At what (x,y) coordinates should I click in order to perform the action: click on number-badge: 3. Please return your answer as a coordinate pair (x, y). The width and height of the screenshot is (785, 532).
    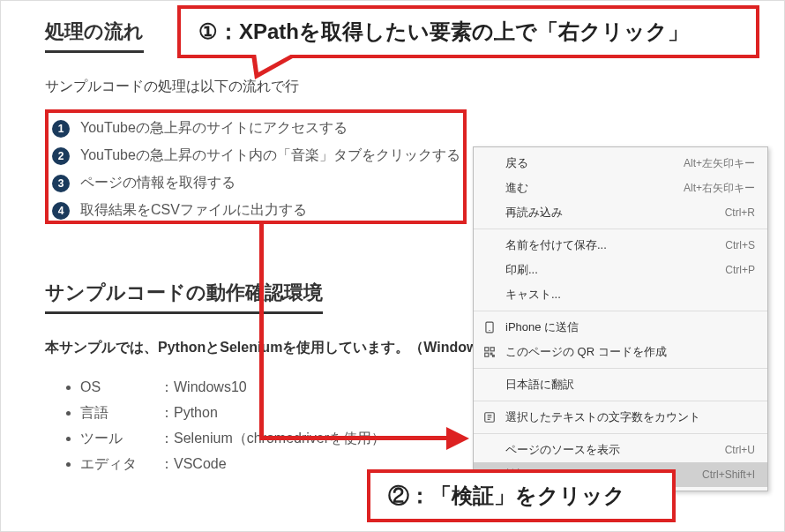
    Looking at the image, I should click on (61, 184).